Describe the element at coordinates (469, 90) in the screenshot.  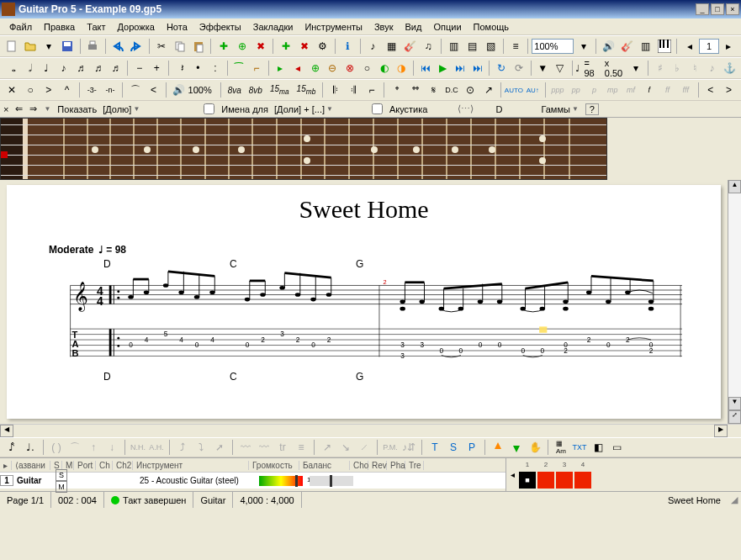
I see `fine-button: ⊙` at that location.